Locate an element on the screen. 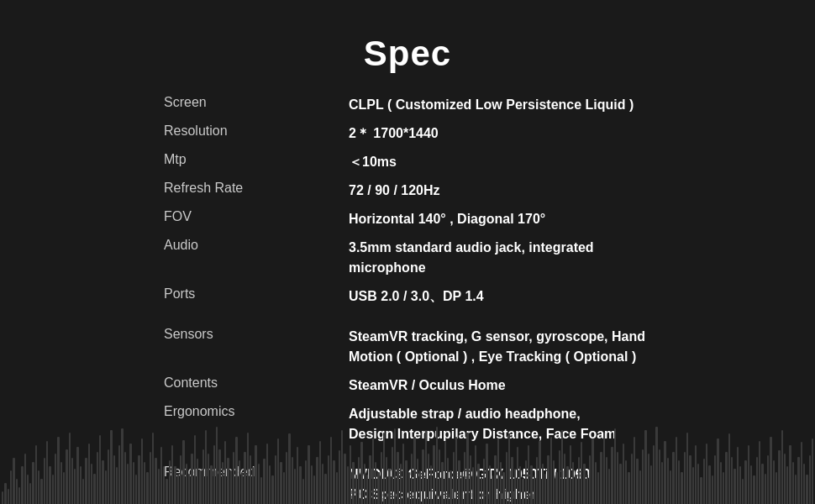  spec-spacer is located at coordinates (408, 317).